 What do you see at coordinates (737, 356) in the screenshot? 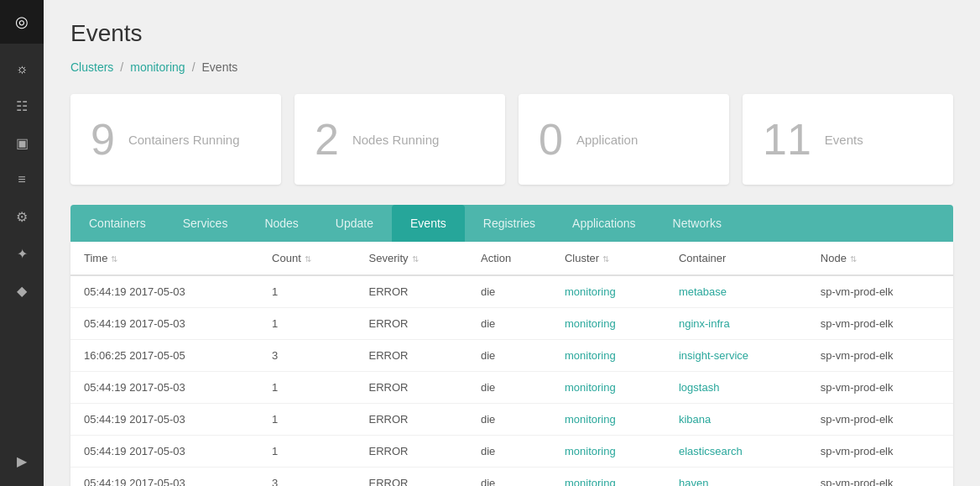
I see `cell-container: insight-service` at bounding box center [737, 356].